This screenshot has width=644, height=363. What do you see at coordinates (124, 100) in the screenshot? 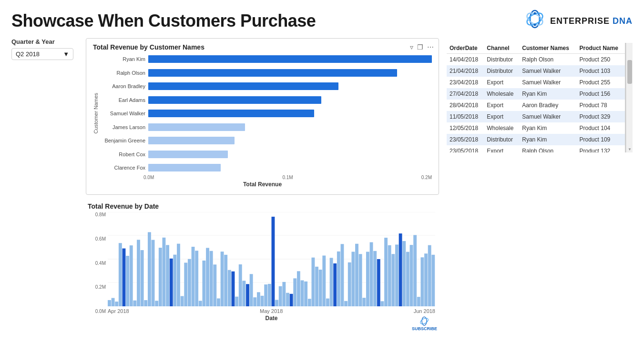
I see `bar-label: Earl Adams` at bounding box center [124, 100].